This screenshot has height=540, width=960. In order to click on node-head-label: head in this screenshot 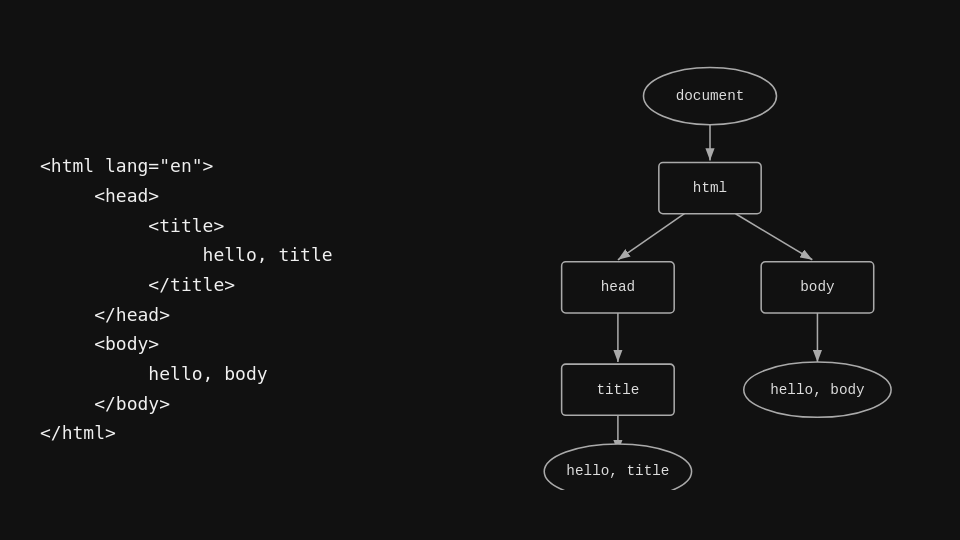, I will do `click(618, 287)`.